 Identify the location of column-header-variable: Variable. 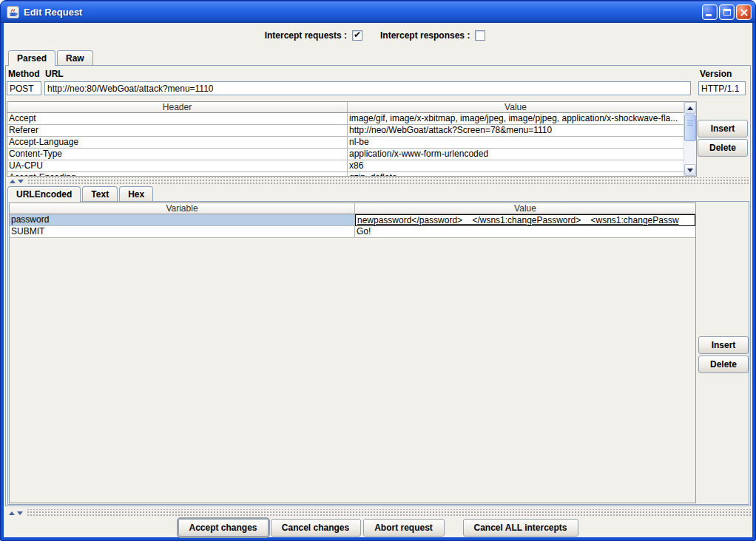
(182, 208).